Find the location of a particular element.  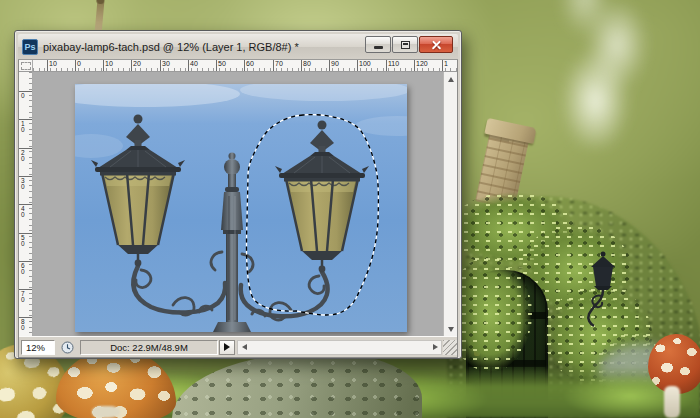

ruler-label: 60 is located at coordinates (250, 64).